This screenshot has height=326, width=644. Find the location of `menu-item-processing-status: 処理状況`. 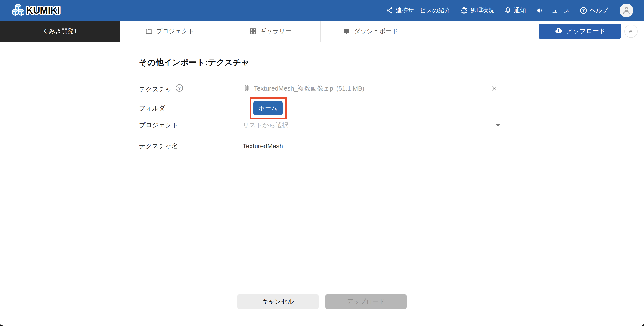

menu-item-processing-status: 処理状況 is located at coordinates (477, 11).